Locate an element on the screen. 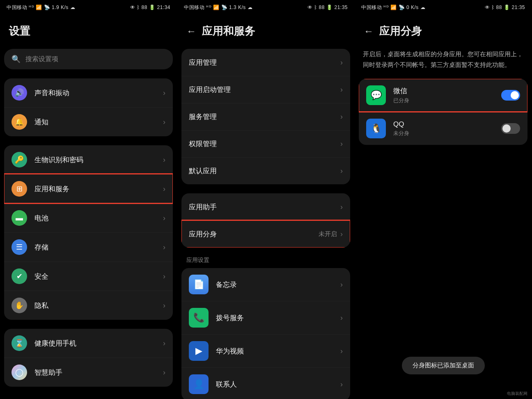 This screenshot has width=532, height=399. row-label: 默认应用 is located at coordinates (264, 171).